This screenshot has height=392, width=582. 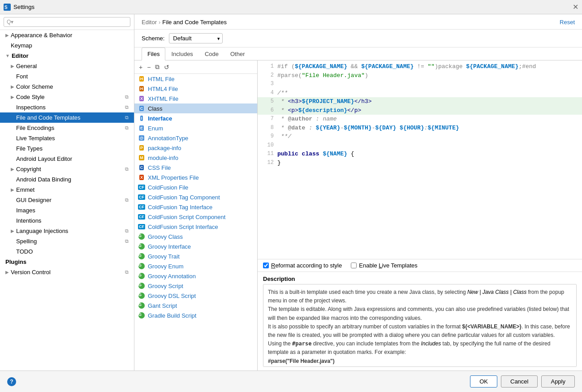 I want to click on file-item-name: Gradle Build Script, so click(x=172, y=315).